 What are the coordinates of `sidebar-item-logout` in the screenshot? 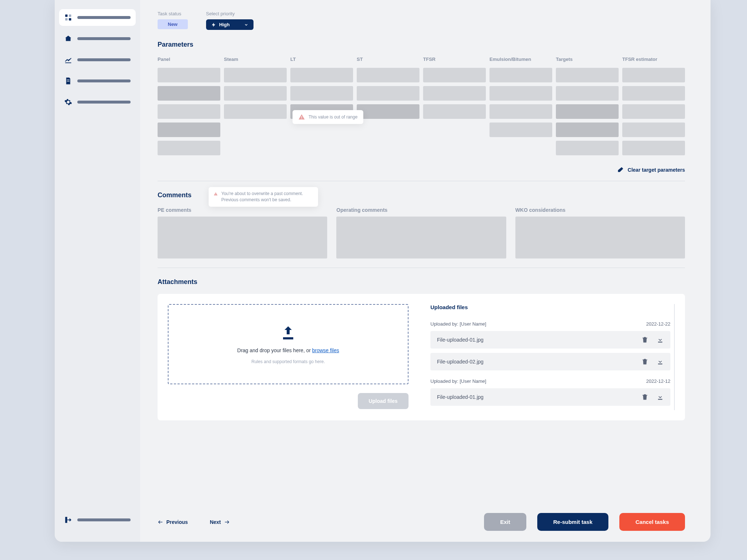 It's located at (97, 520).